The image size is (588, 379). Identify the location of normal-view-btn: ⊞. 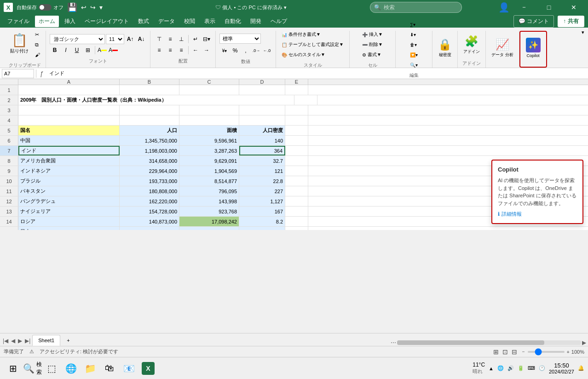
(496, 352).